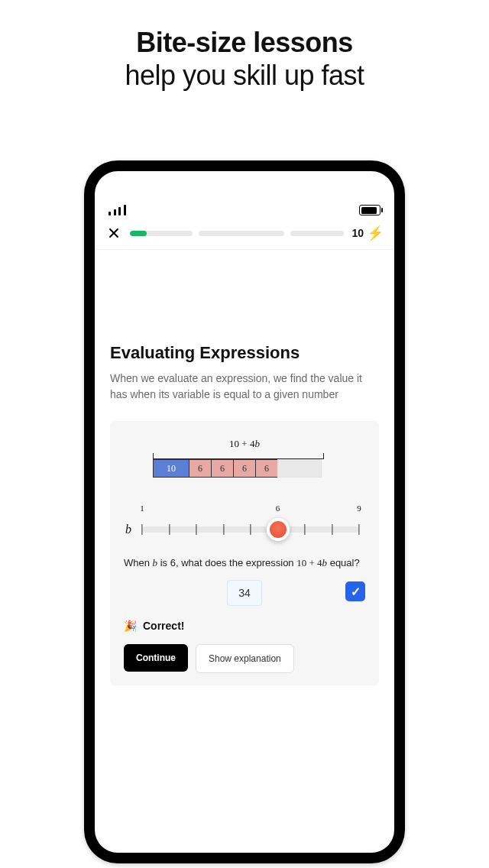  I want to click on continue-button: Continue, so click(156, 658).